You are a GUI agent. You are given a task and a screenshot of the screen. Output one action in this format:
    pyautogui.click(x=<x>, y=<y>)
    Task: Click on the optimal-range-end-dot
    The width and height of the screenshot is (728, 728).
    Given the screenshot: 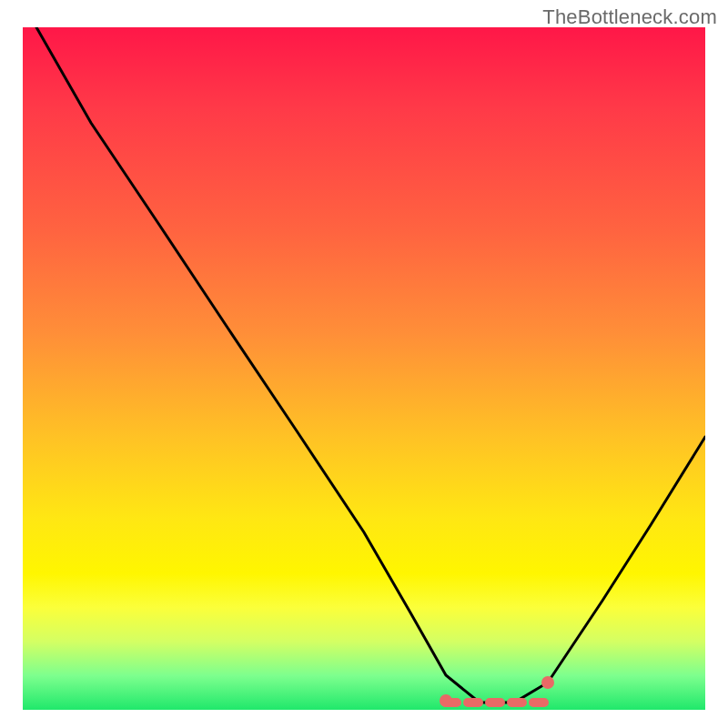 What is the action you would take?
    pyautogui.click(x=548, y=682)
    